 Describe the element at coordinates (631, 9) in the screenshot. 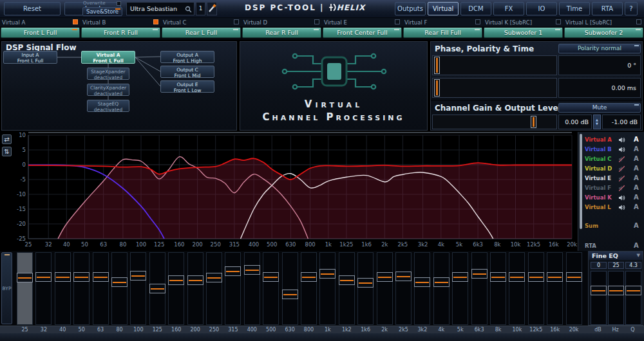

I see `nav--: ?` at that location.